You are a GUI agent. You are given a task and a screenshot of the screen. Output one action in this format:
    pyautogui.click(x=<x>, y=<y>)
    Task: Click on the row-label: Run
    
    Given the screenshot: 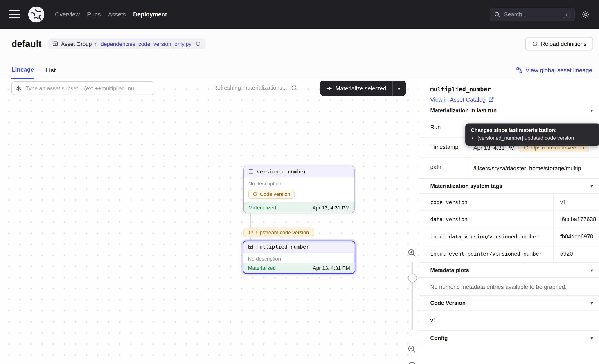 What is the action you would take?
    pyautogui.click(x=443, y=128)
    